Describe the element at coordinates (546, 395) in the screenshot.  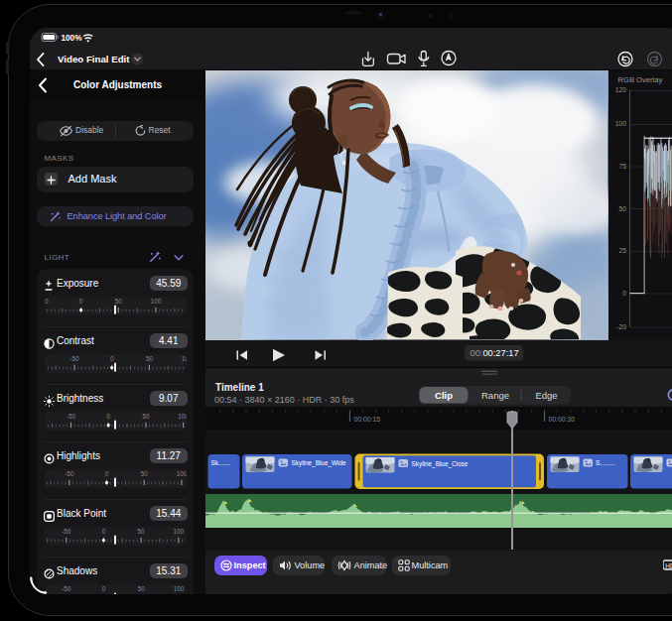
I see `svg-text: Edge` at that location.